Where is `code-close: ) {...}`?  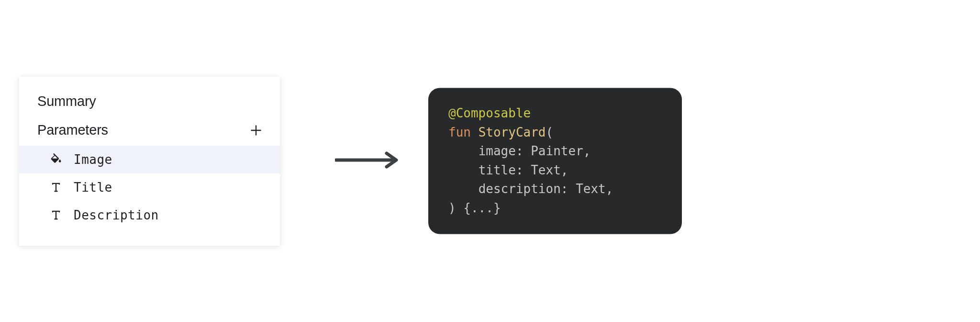 code-close: ) {...} is located at coordinates (475, 208).